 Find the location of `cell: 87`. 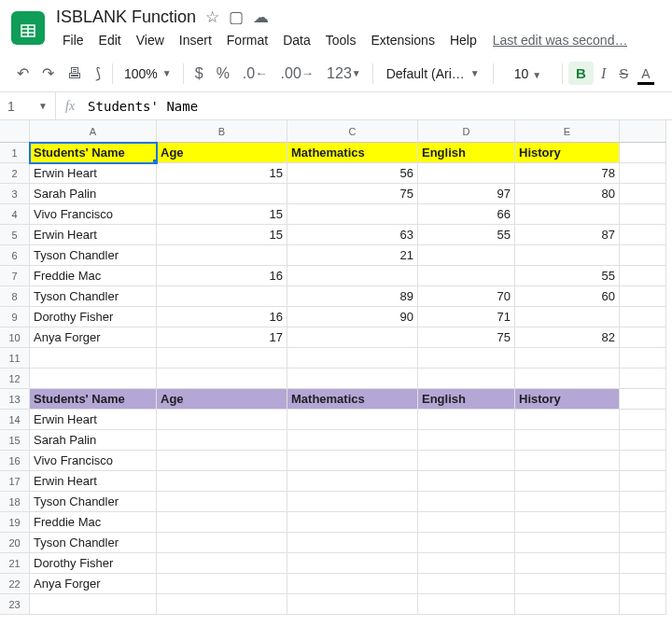

cell: 87 is located at coordinates (567, 235).